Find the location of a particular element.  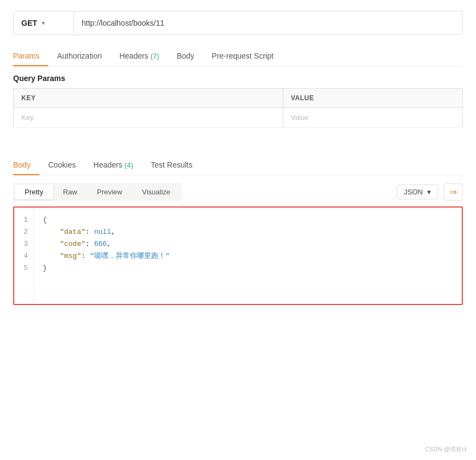

query-params-title: Query Params is located at coordinates (238, 77).